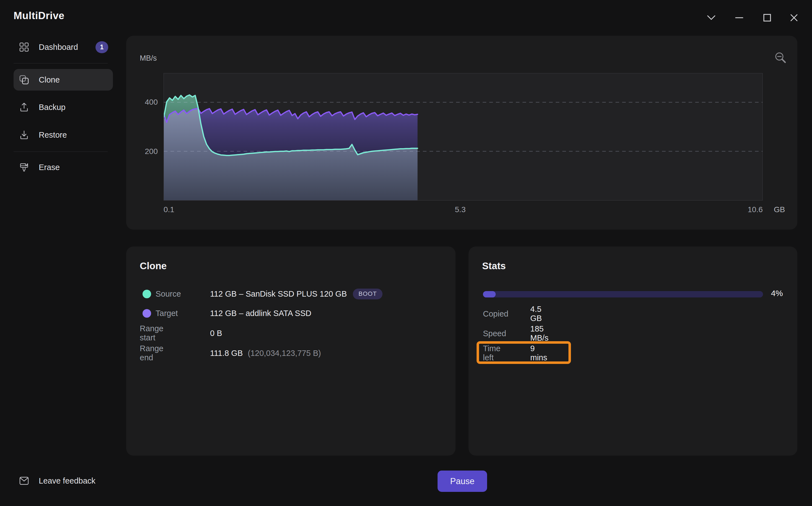 Image resolution: width=812 pixels, height=506 pixels. Describe the element at coordinates (216, 333) in the screenshot. I see `range-start-value: 0 B` at that location.